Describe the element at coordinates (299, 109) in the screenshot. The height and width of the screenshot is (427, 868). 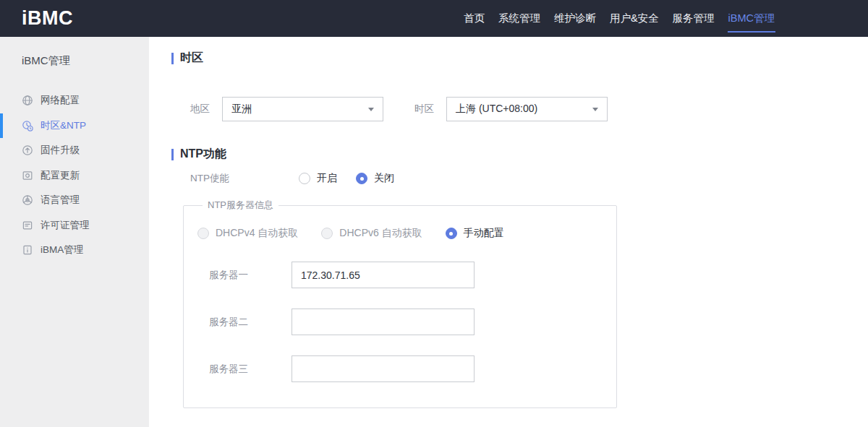
I see `region-select-value: 亚洲` at that location.